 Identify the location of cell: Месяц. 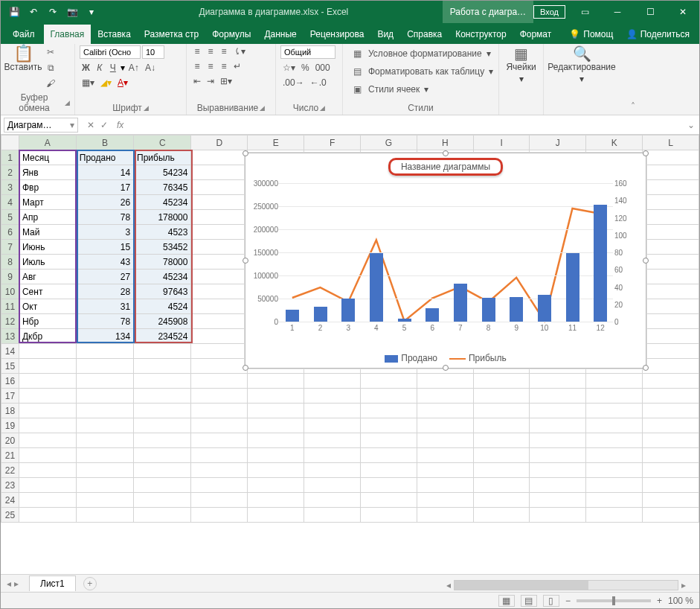
(48, 158).